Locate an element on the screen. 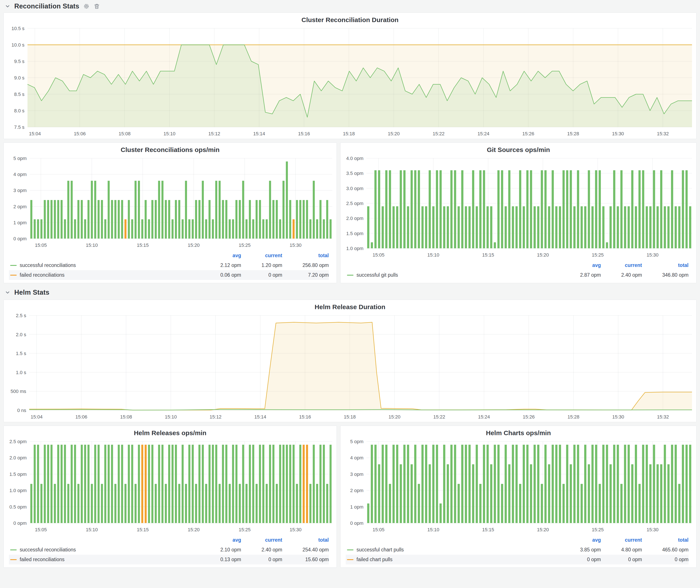 This screenshot has height=588, width=700. legend-helm-releases: avg current total successful reconciliat… is located at coordinates (170, 551).